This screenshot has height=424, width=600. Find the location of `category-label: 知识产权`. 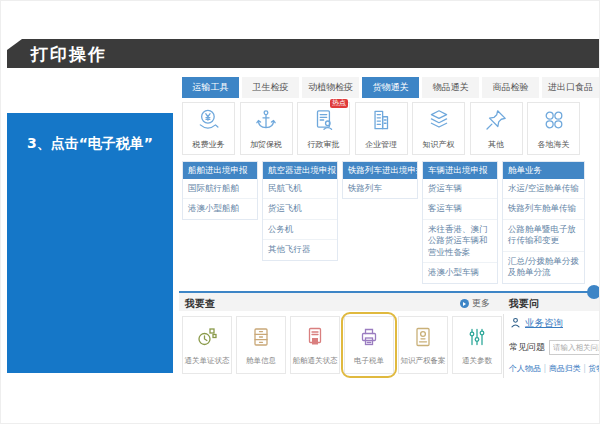

category-label: 知识产权 is located at coordinates (439, 144).